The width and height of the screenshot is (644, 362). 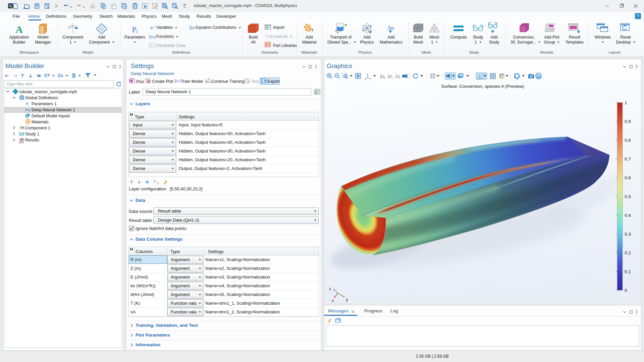 I want to click on svg-text: 0.7, so click(x=628, y=159).